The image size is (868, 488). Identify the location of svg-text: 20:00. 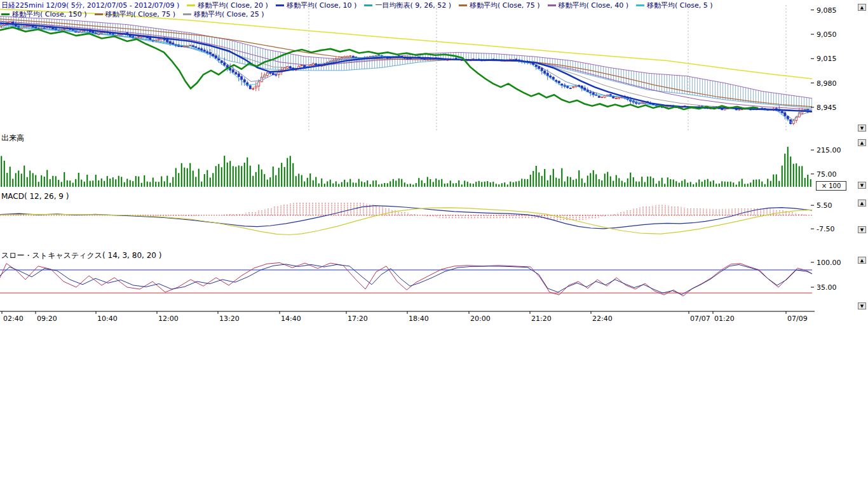
(480, 319).